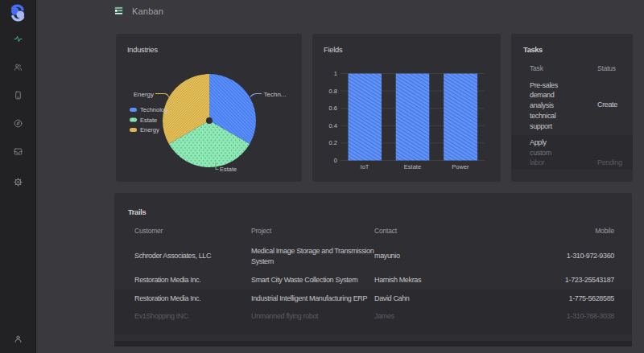 This screenshot has width=644, height=353. Describe the element at coordinates (333, 143) in the screenshot. I see `svg-text: 0.2` at that location.